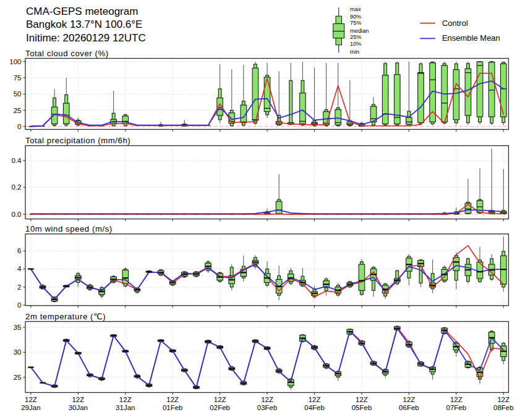 The height and width of the screenshot is (420, 520). I want to click on svg-text: 03Feb, so click(267, 408).